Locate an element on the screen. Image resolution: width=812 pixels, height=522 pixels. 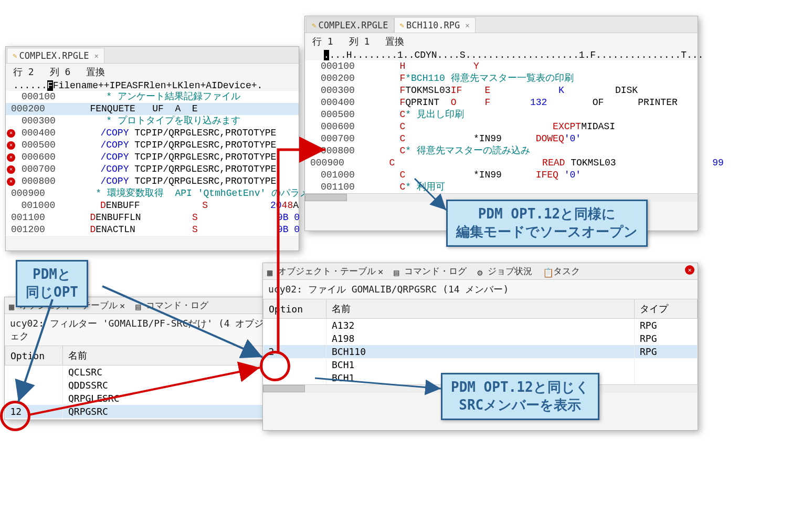
member-name: BCH110 is located at coordinates (481, 352).